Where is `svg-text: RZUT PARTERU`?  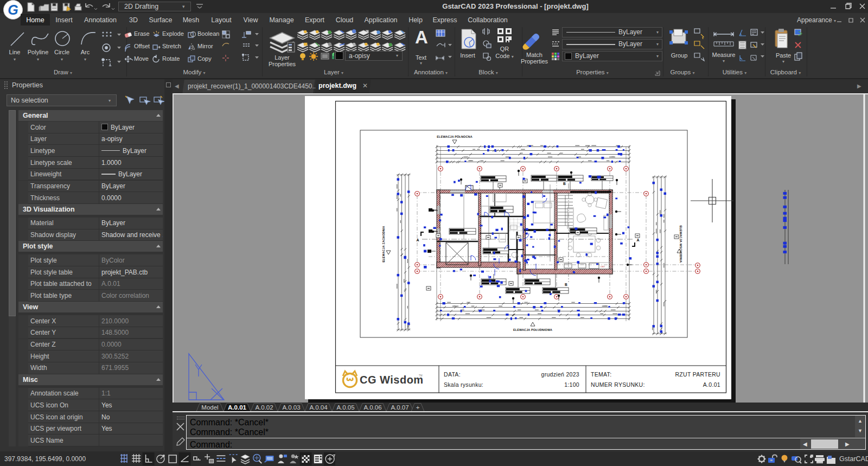
svg-text: RZUT PARTERU is located at coordinates (698, 374).